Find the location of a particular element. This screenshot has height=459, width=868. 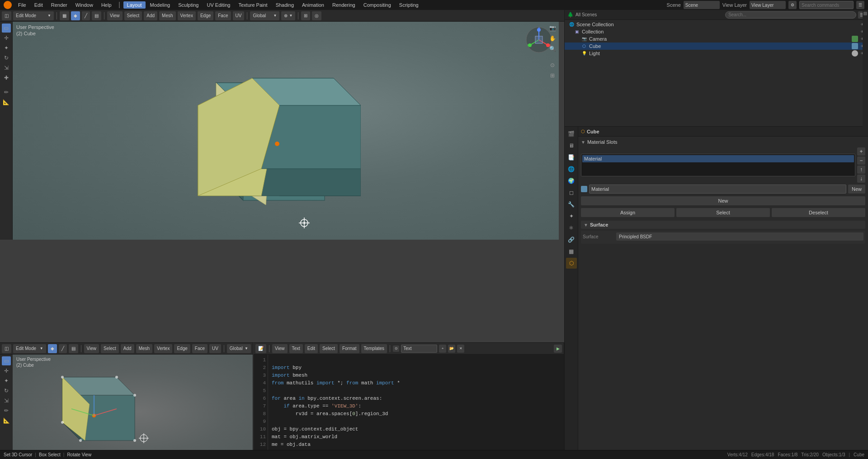

add-slot-btn: + is located at coordinates (861, 151).